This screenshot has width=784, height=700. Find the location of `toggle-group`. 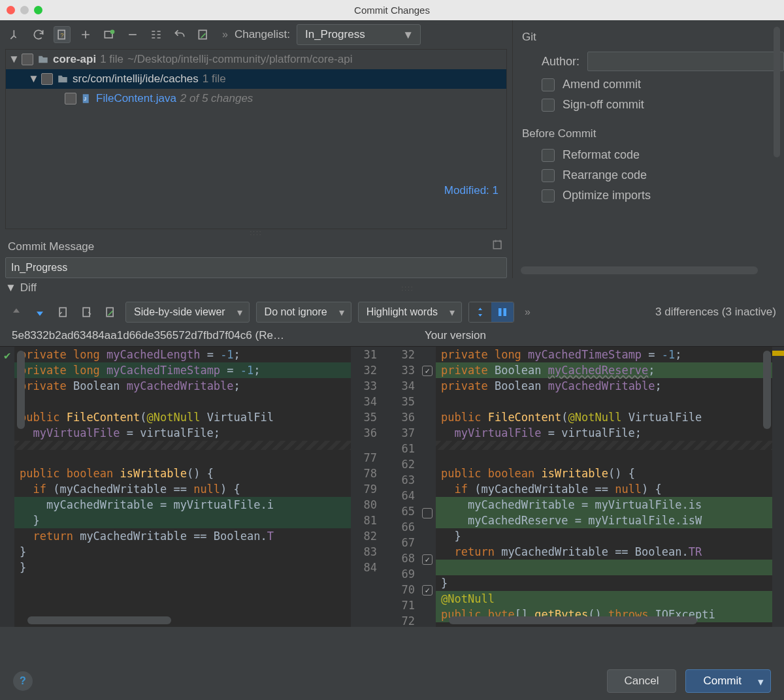

toggle-group is located at coordinates (491, 312).